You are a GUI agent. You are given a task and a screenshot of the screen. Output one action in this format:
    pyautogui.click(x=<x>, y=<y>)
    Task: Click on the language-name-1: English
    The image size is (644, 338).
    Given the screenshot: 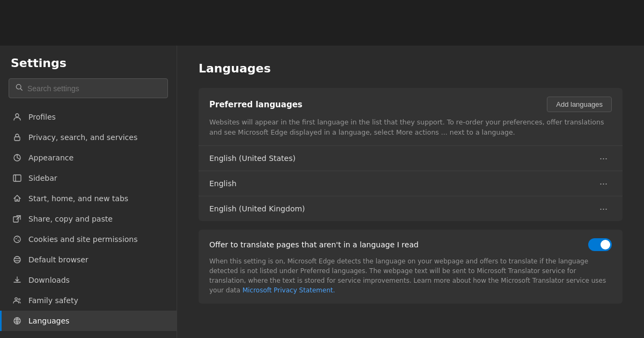 What is the action you would take?
    pyautogui.click(x=223, y=183)
    